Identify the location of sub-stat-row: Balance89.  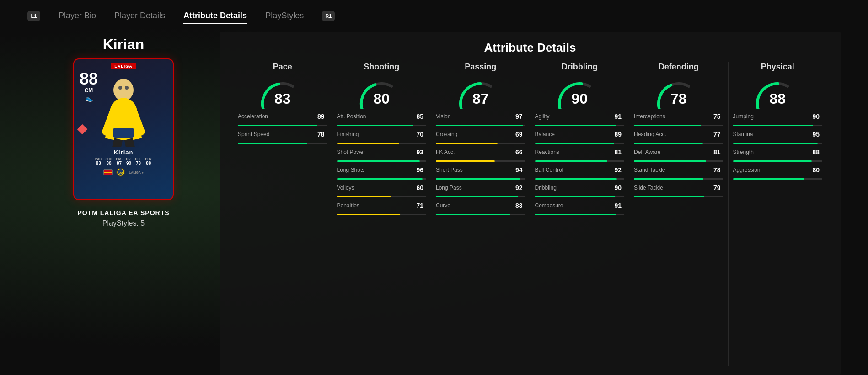
(580, 134).